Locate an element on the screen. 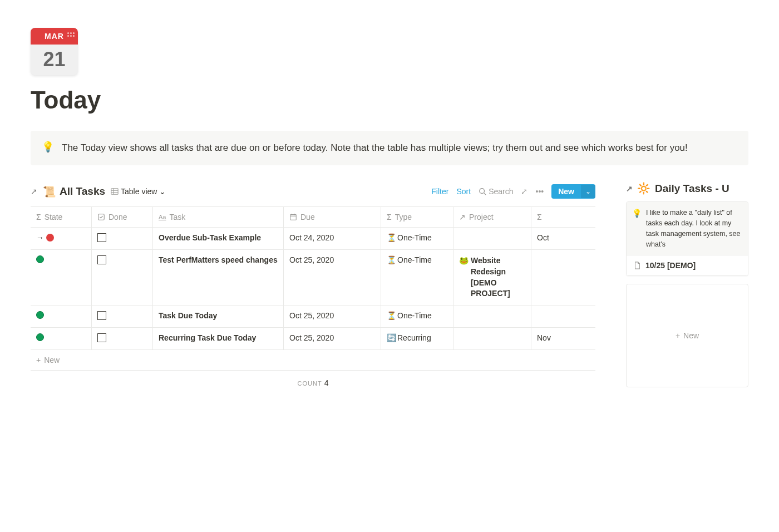 The height and width of the screenshot is (532, 779). text-icon: Aa is located at coordinates (162, 217).